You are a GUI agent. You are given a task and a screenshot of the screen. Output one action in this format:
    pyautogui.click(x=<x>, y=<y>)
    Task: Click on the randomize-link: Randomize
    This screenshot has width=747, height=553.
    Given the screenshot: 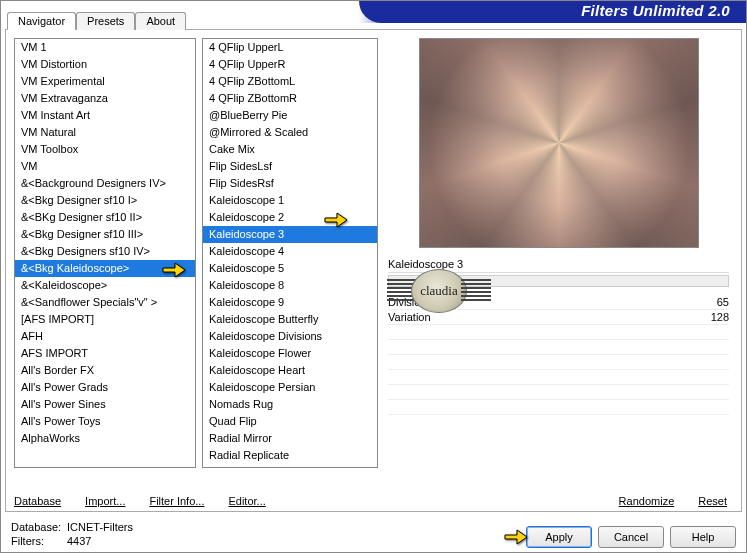 What is the action you would take?
    pyautogui.click(x=647, y=501)
    